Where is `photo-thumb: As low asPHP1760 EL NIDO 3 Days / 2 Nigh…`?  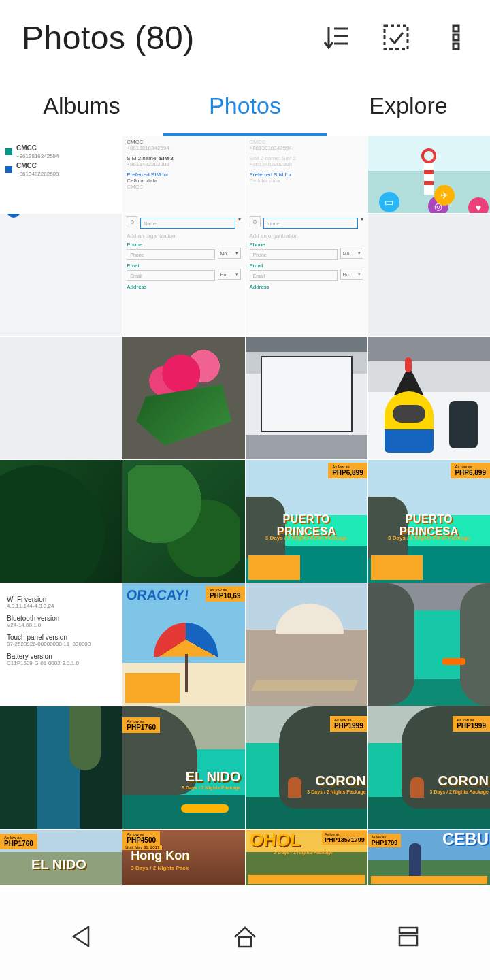
photo-thumb: As low asPHP1760 EL NIDO 3 Days / 2 Nigh… is located at coordinates (184, 768).